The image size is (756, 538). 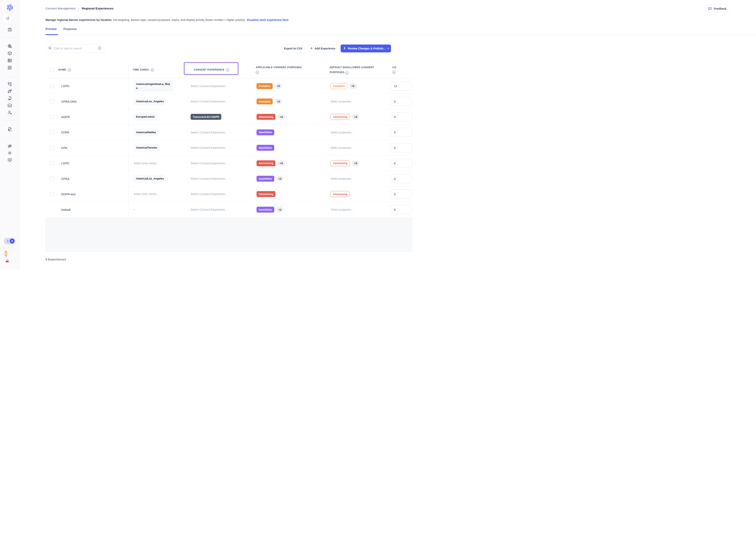 What do you see at coordinates (291, 210) in the screenshot?
I see `applicable-purposes-select: SaleOfInfo+1` at bounding box center [291, 210].